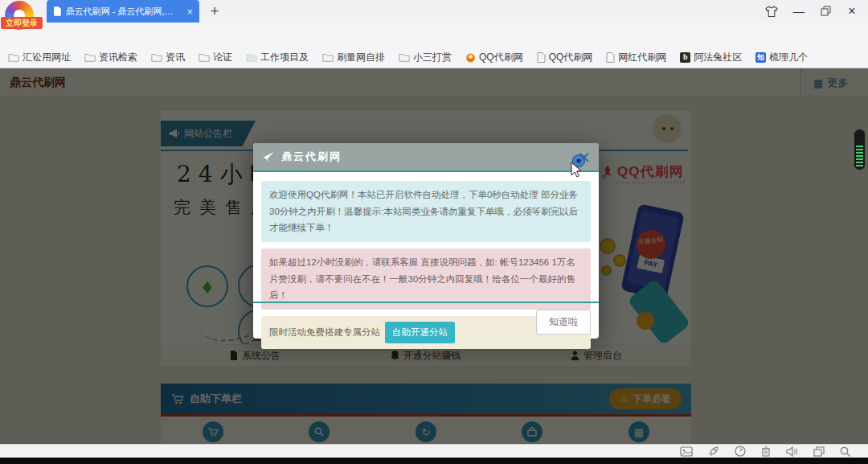 This screenshot has width=868, height=464. What do you see at coordinates (685, 58) in the screenshot?
I see `community-b-icon: b` at bounding box center [685, 58].